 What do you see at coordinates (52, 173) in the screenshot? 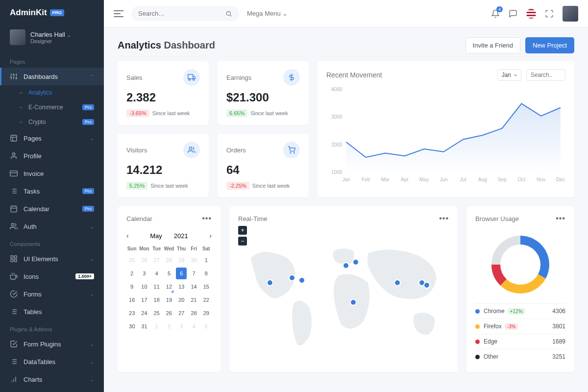
I see `sidebar-item-invoice: Invoice` at bounding box center [52, 173].